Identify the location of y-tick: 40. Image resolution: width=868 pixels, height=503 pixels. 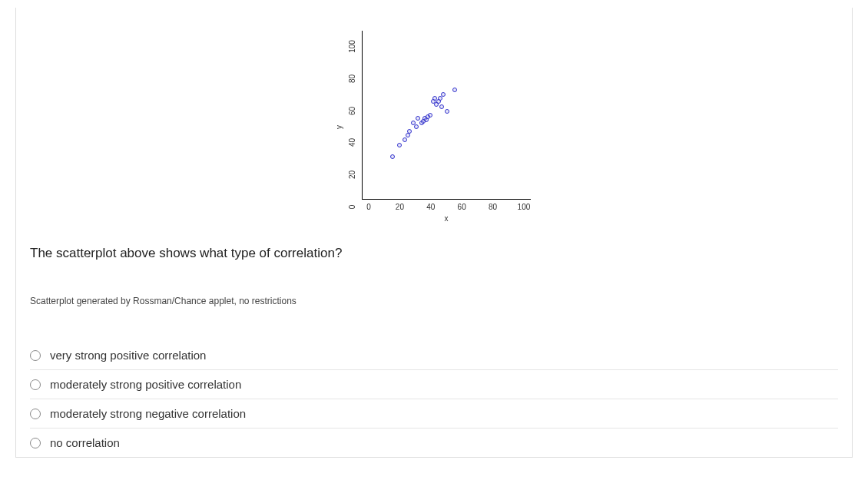
(352, 143).